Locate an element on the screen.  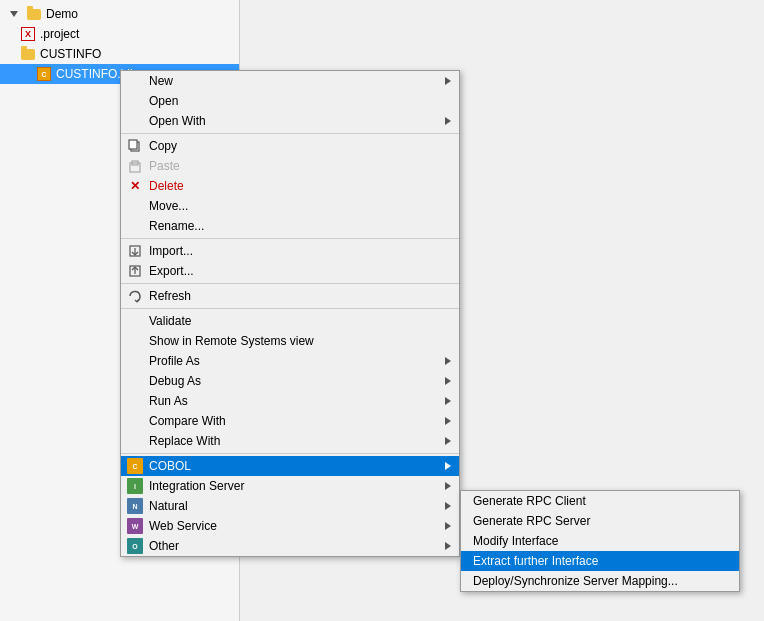
submenu-modify-interface: Modify Interface is located at coordinates (600, 541).